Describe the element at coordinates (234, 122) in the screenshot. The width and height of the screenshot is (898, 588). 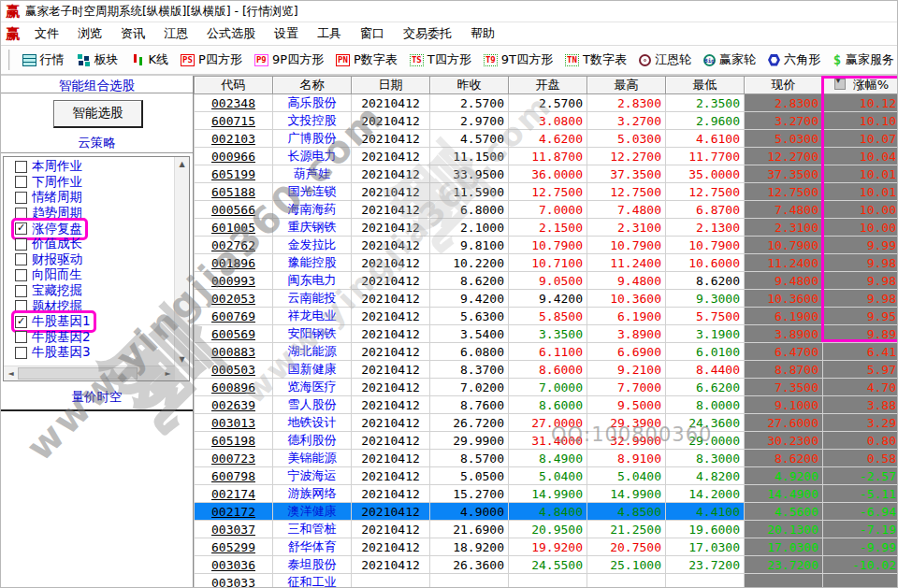
I see `stock-code-link: 600715` at that location.